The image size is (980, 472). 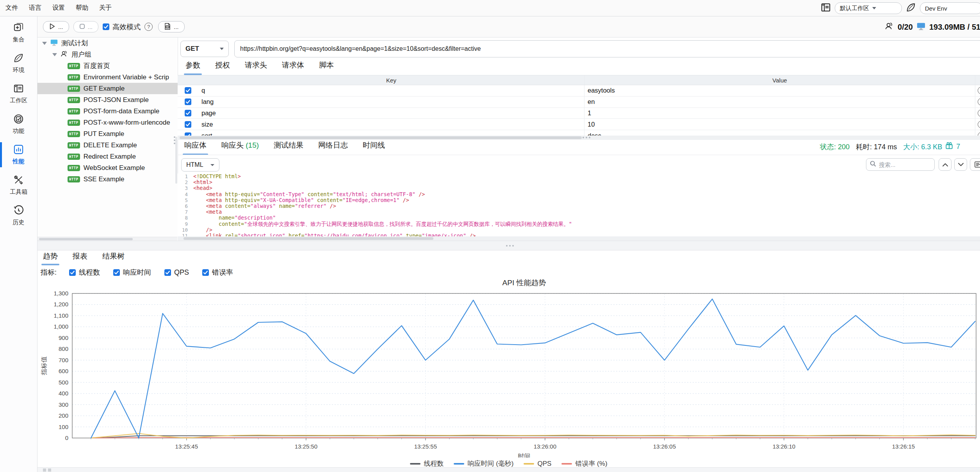 I want to click on tab-请求体: 请求体, so click(x=293, y=68).